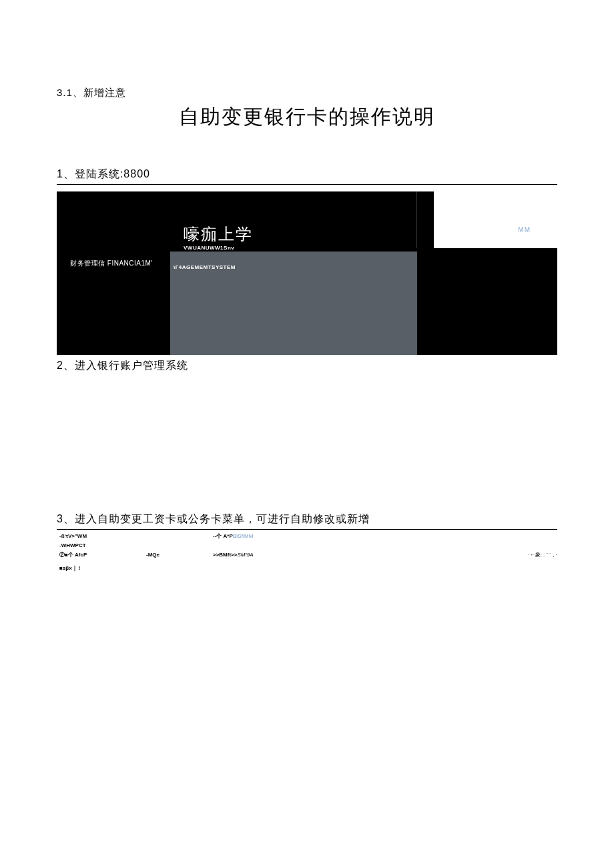 This screenshot has width=614, height=868. I want to click on footer-row-1: -ß'τV>"WM --个 A*PBISfIMM, so click(307, 536).